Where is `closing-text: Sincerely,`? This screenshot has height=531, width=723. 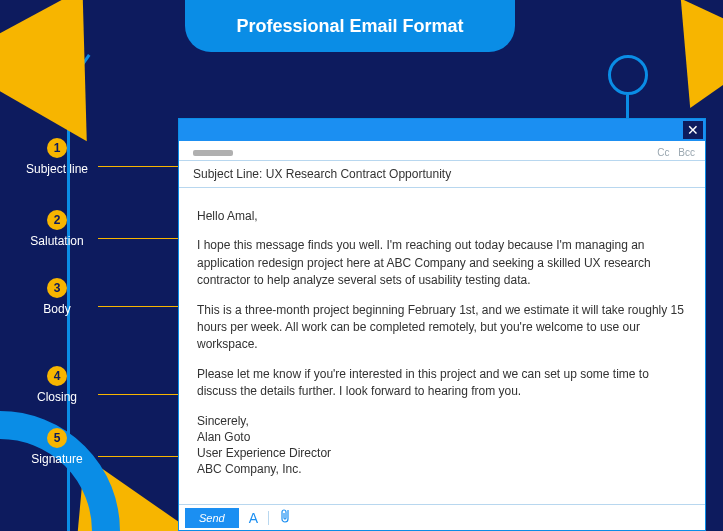
closing-text: Sincerely, is located at coordinates (442, 421).